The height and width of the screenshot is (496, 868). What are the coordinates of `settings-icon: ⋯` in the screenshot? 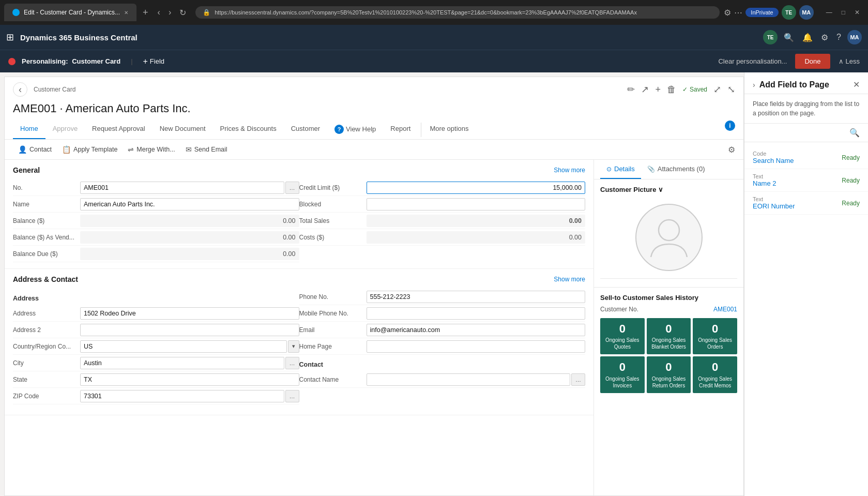 It's located at (738, 12).